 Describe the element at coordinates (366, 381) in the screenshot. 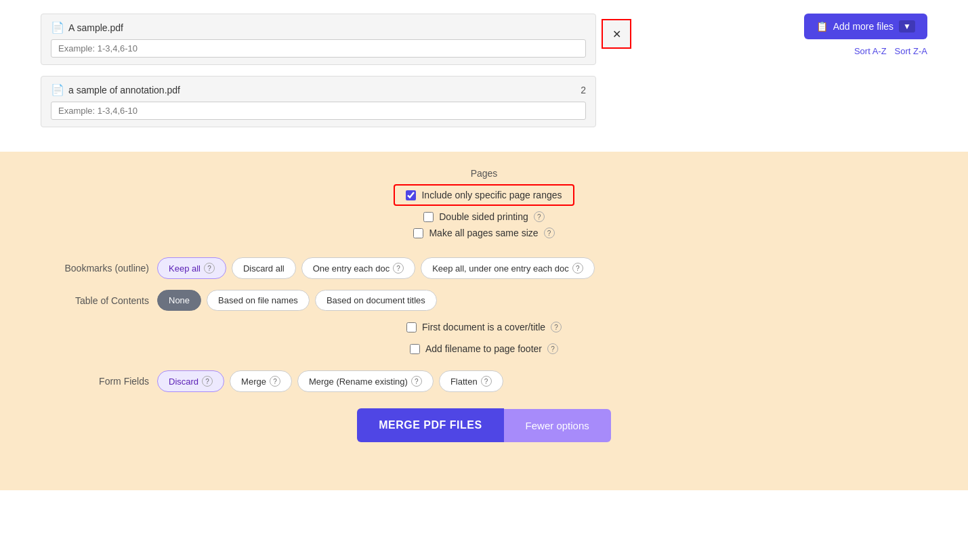

I see `form-merge-rename-btn: Merge (Rename existing) ?` at that location.